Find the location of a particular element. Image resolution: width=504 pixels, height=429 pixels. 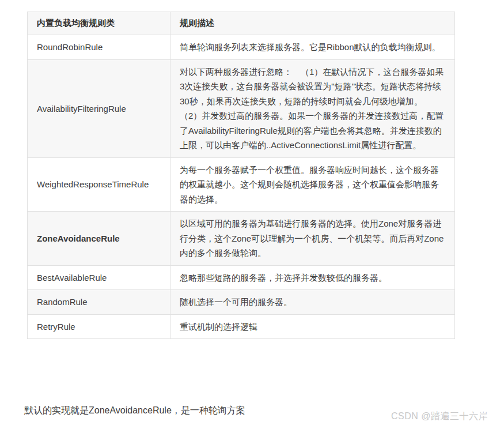

table-row-weightedresponsetimerule: WeightedResponseTimeRule 为每一个服务器赋予一个权重值。… is located at coordinates (241, 185).